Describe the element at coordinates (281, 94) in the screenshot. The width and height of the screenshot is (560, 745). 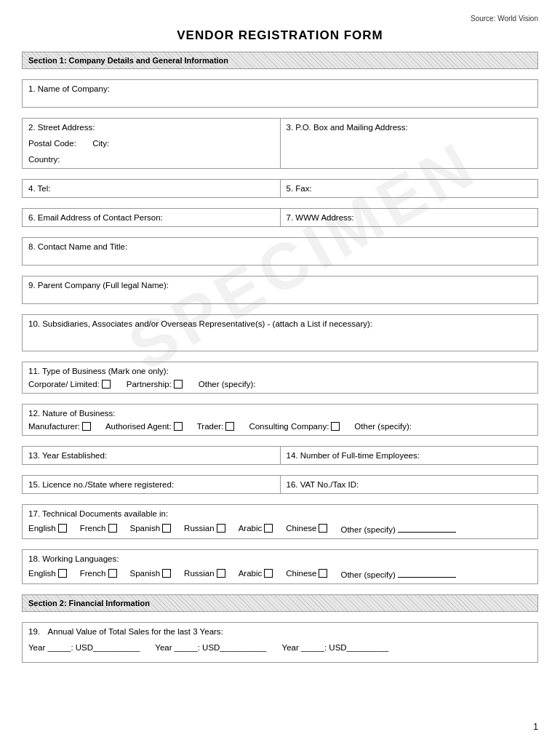
I see `field1-cell: 1. Name of Company:` at that location.